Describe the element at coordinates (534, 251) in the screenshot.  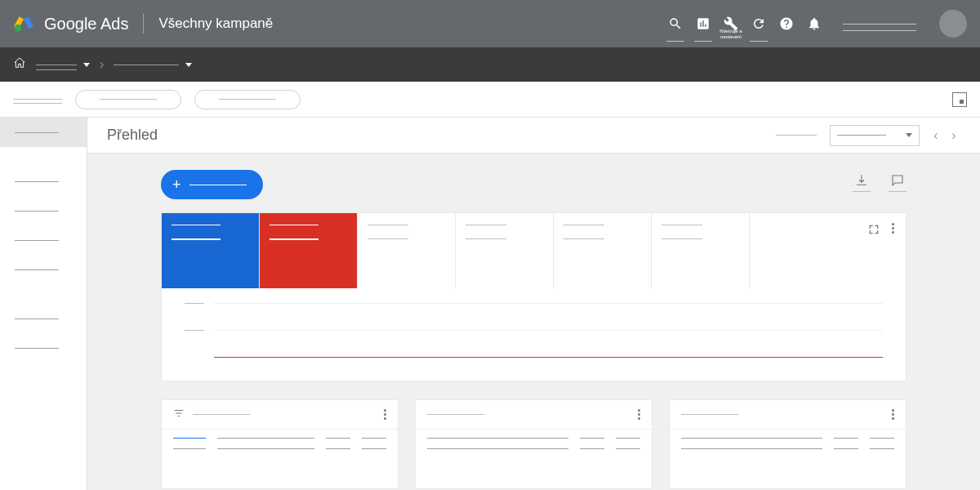
I see `metric-selector-row` at that location.